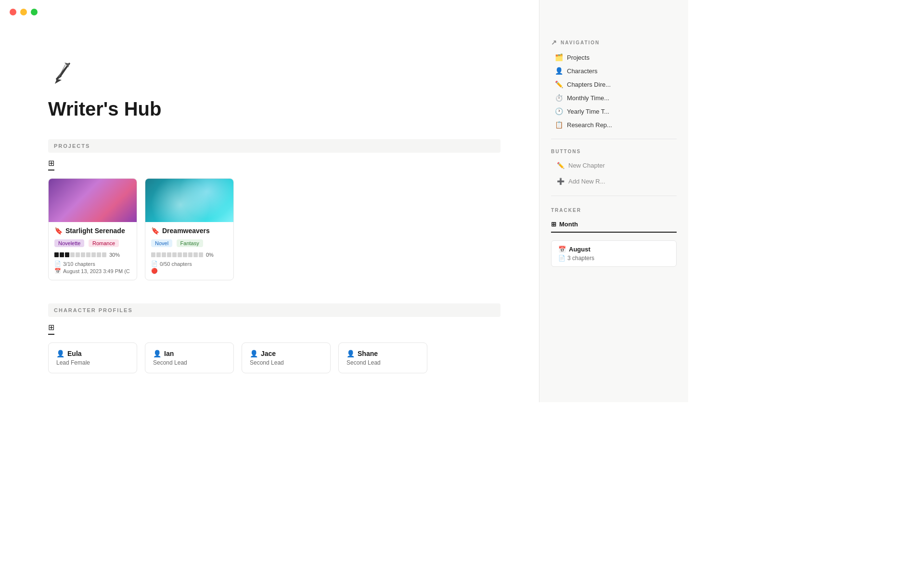 Image resolution: width=924 pixels, height=578 pixels. Describe the element at coordinates (190, 243) in the screenshot. I see `tag-fantasy: Fantasy` at that location.